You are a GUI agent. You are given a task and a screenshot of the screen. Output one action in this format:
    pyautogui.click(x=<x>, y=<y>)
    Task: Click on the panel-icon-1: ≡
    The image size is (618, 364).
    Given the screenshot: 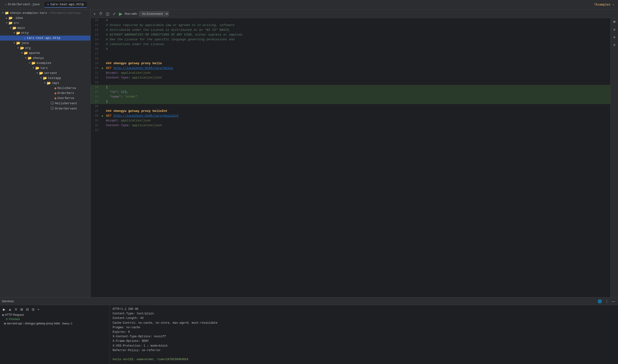 What is the action you would take?
    pyautogui.click(x=614, y=29)
    